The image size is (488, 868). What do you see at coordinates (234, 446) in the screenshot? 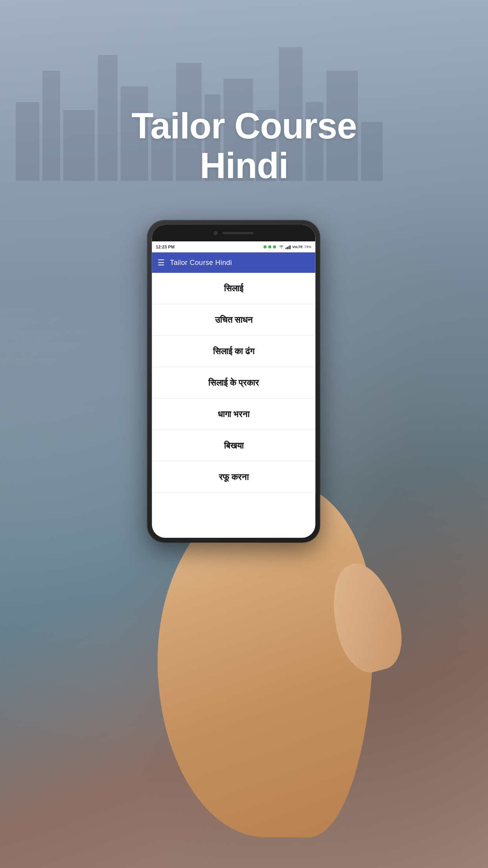
I see `menu-item-bikhya: बिखया` at bounding box center [234, 446].